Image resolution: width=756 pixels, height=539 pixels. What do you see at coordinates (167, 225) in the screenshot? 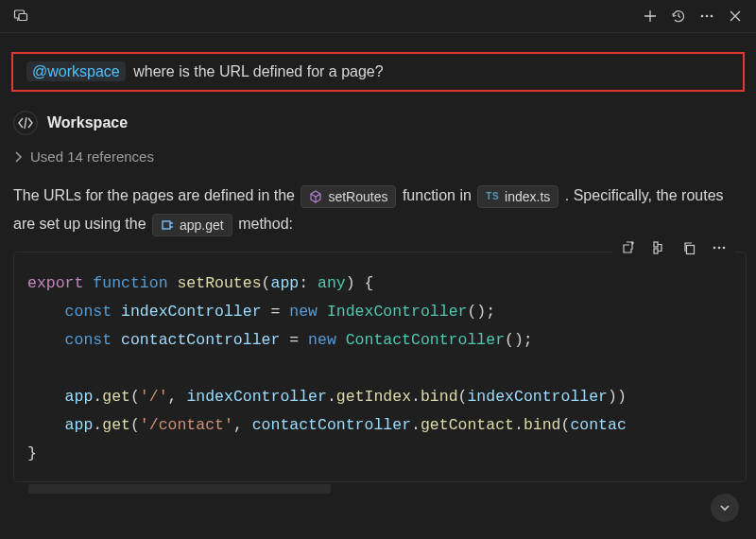
I see `symbol-icon` at bounding box center [167, 225].